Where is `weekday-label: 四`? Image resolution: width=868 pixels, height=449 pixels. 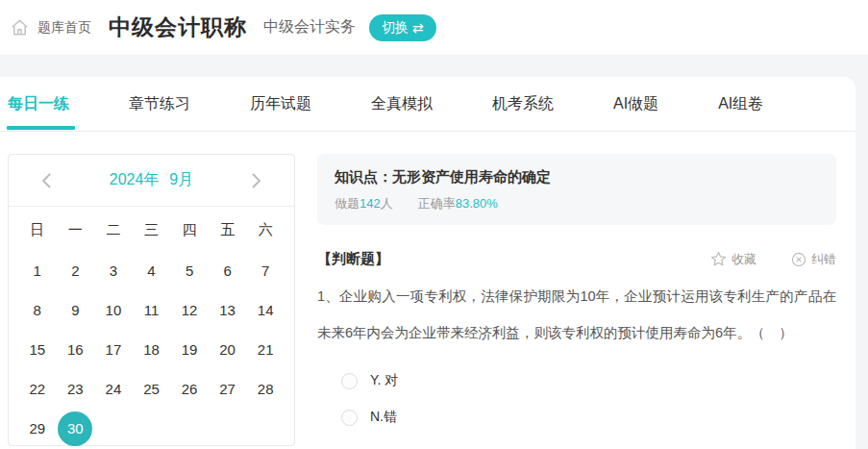 weekday-label: 四 is located at coordinates (190, 231).